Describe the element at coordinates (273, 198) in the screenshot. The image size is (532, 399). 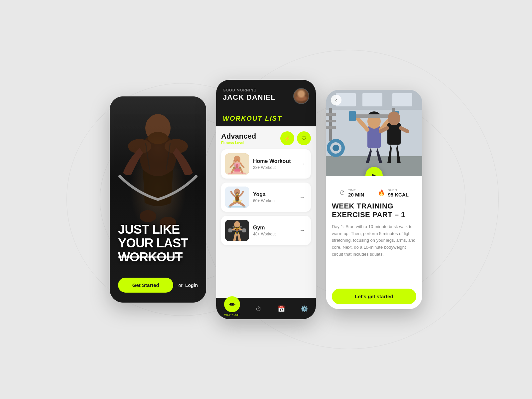
I see `yoga-workout-info: Yoga 60+ Workout` at that location.